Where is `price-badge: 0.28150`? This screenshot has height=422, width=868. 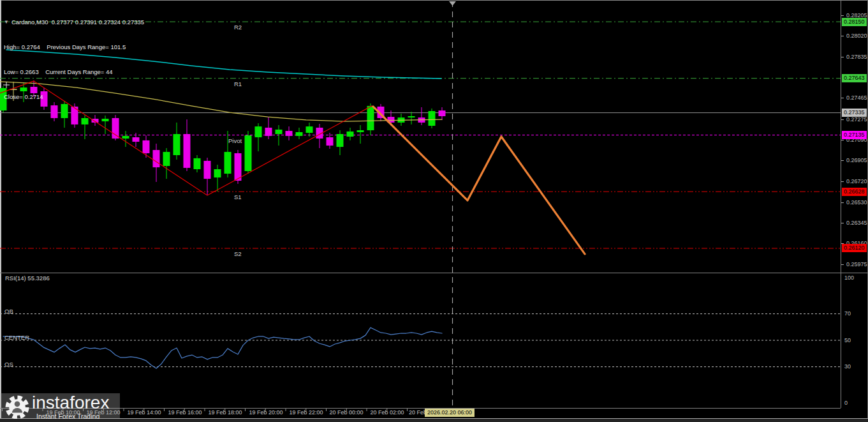
price-badge: 0.28150 is located at coordinates (855, 22).